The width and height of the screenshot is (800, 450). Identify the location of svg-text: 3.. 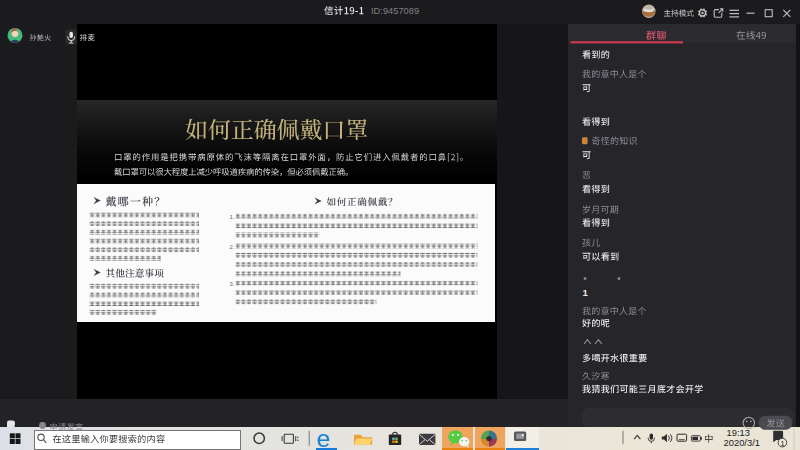
(232, 284).